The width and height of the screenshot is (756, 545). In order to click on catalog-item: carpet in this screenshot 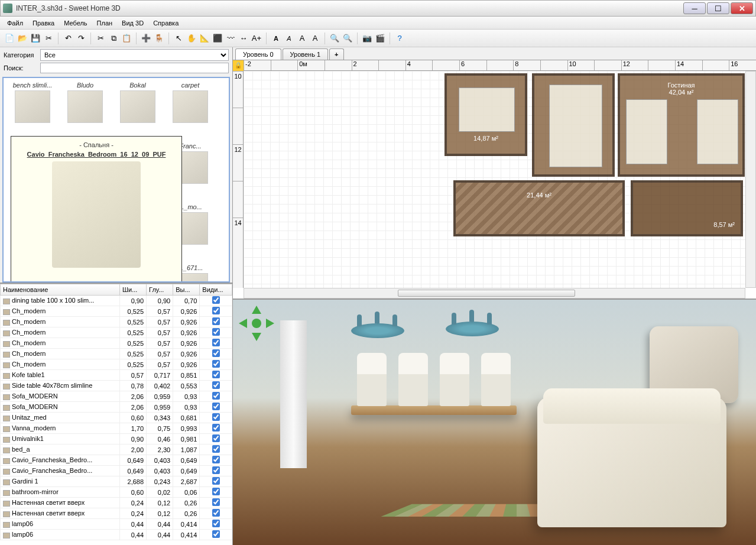, I will do `click(190, 111)`.